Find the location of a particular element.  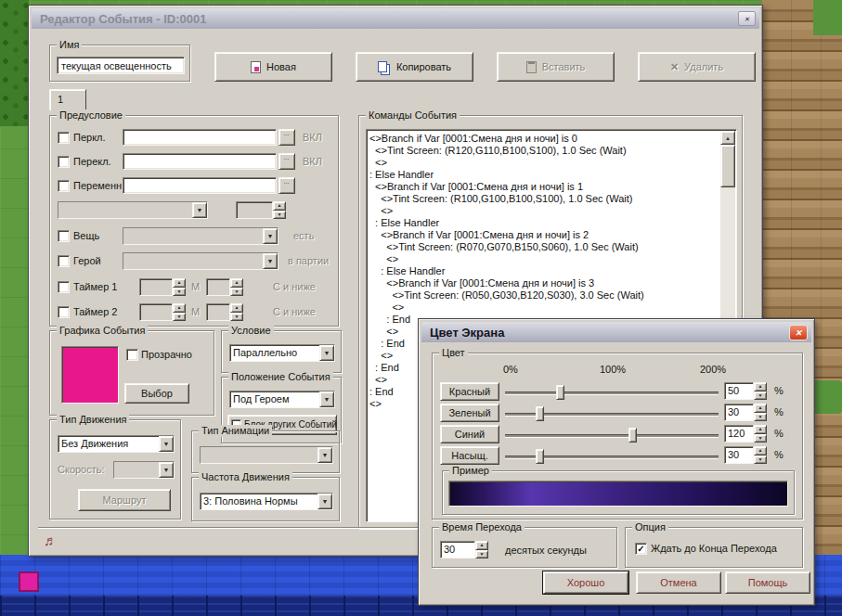

item-checkbox is located at coordinates (63, 236).